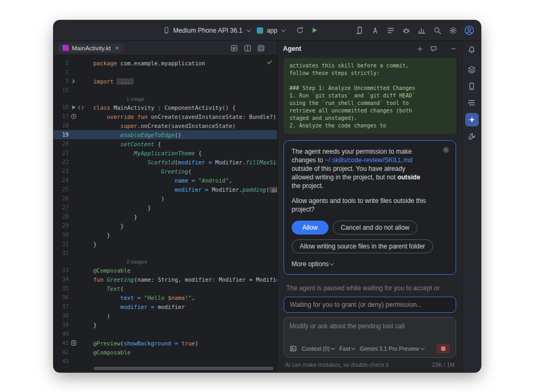 This screenshot has height=392, width=536. Describe the element at coordinates (260, 31) in the screenshot. I see `app-config-icon` at that location.